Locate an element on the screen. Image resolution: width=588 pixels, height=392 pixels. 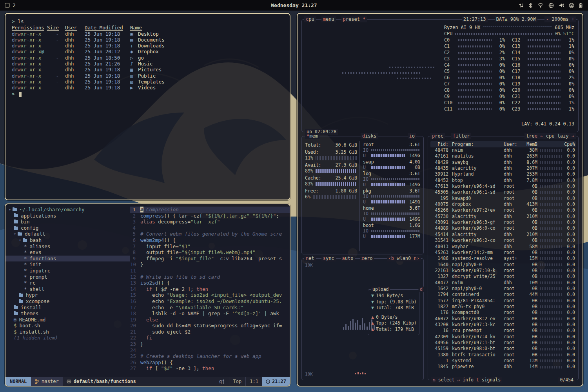
process-row: 45159kworker/u98:0-btroot0B0.0 is located at coordinates (503, 349).